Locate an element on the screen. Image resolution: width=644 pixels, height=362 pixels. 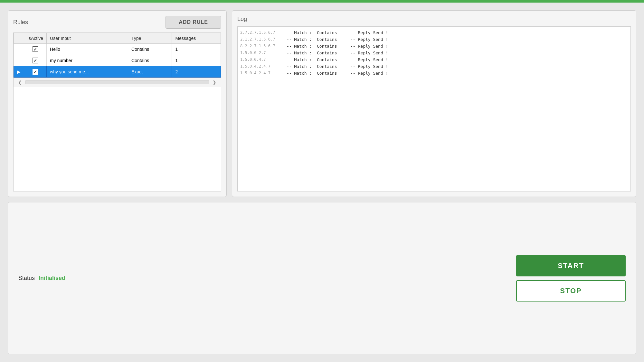
table-header-row: IsActive User Input Type Messages is located at coordinates (117, 39).